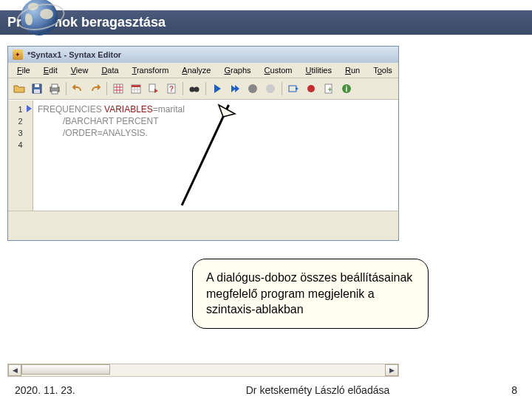 The image size is (532, 399). What do you see at coordinates (15, 370) in the screenshot?
I see `scroll-left-button: ◀` at bounding box center [15, 370].